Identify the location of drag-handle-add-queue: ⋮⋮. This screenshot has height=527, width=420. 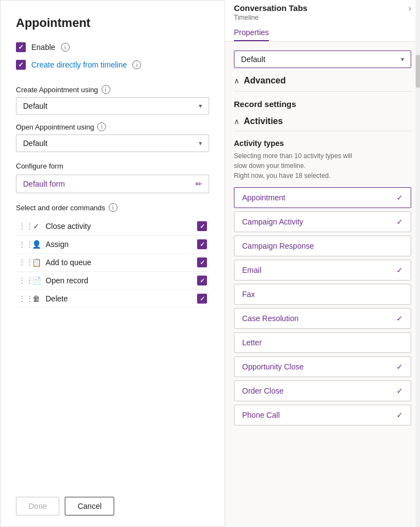
(23, 262).